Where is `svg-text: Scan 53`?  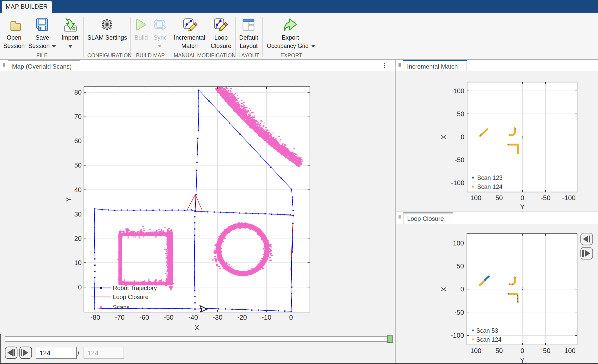
svg-text: Scan 53 is located at coordinates (487, 331).